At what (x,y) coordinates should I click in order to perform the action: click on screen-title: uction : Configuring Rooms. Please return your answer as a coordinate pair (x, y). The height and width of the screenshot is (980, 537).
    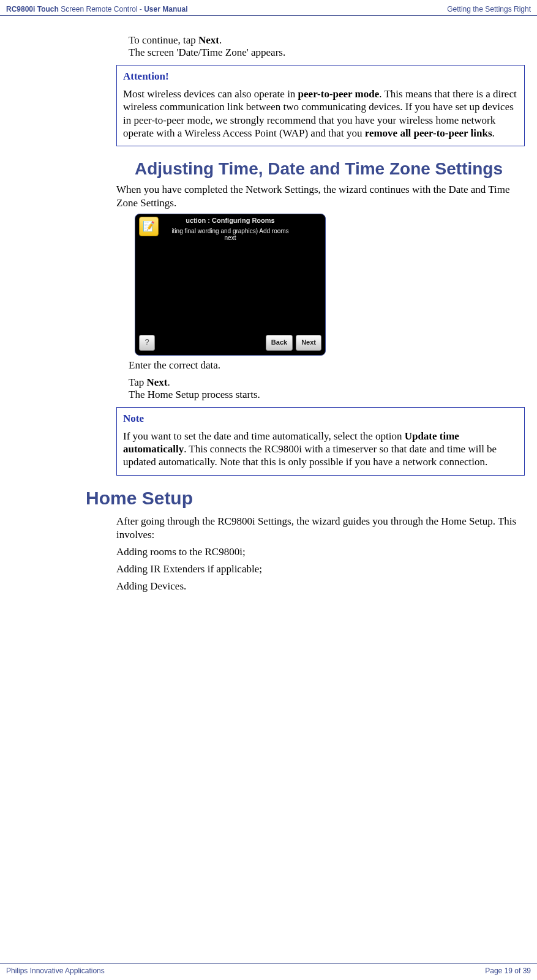
    Looking at the image, I should click on (230, 220).